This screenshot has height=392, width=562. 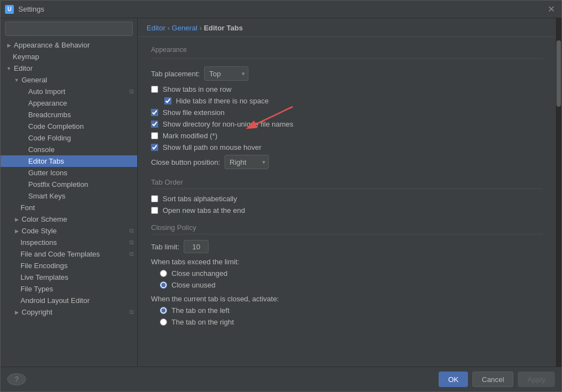 What do you see at coordinates (165, 247) in the screenshot?
I see `tab-limit-label: Tab limit:` at bounding box center [165, 247].